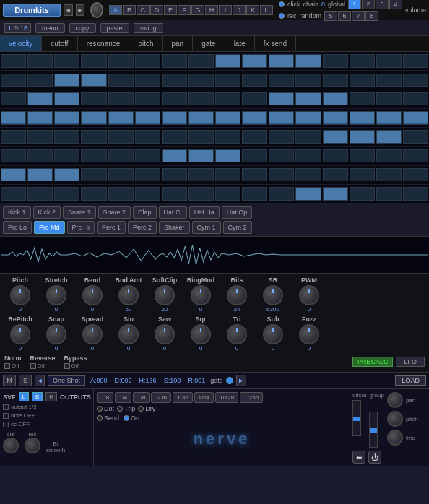 This screenshot has width=429, height=504. I want to click on drum-btn-perc-1: Perc 1, so click(111, 227).